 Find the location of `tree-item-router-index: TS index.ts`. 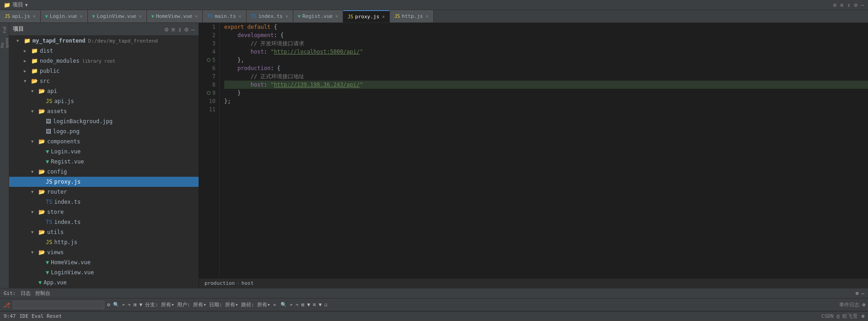

tree-item-router-index: TS index.ts is located at coordinates (104, 202).